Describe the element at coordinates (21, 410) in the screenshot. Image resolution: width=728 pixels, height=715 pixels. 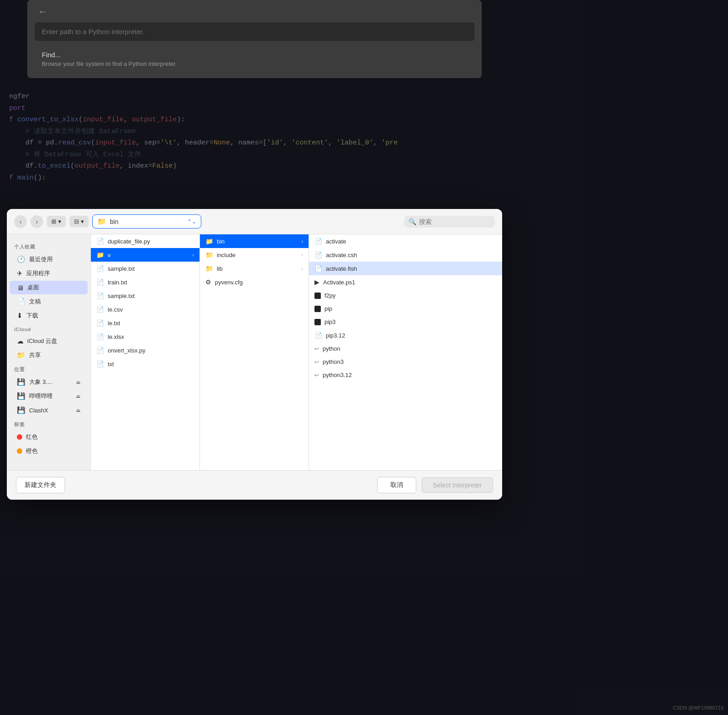
I see `drive3-icon: 💾` at that location.